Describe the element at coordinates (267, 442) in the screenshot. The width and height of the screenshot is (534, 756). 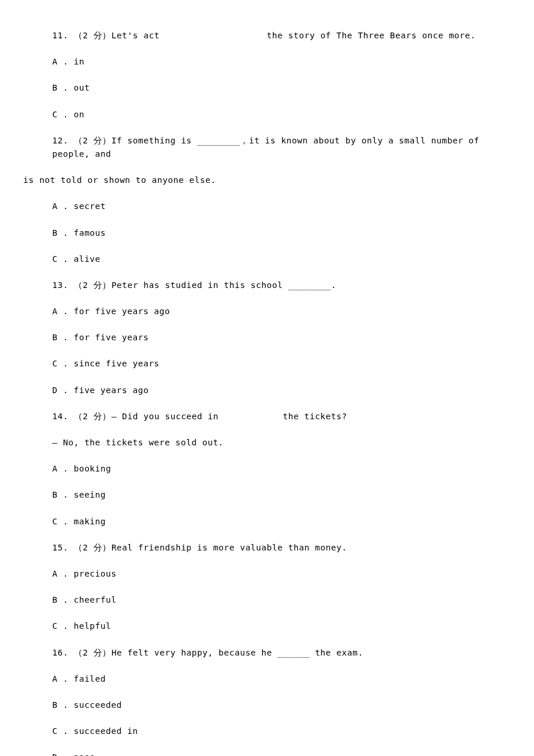
I see `prompt-continuation: — No, the tickets were sold out.` at that location.